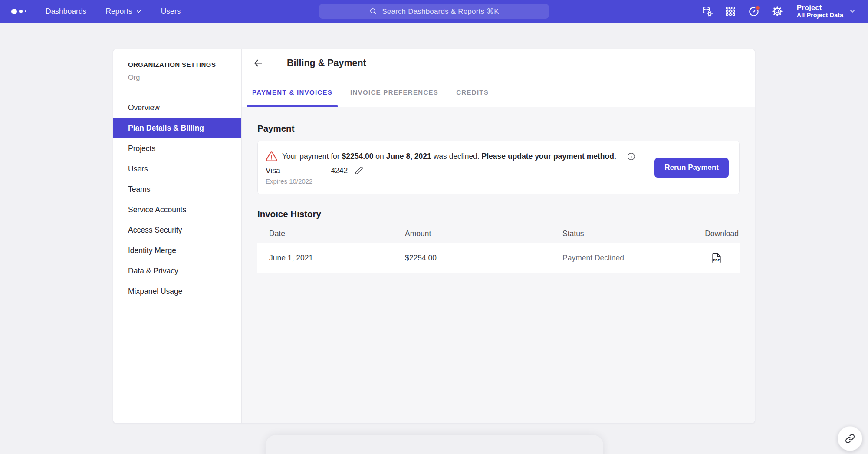 The image size is (868, 454). What do you see at coordinates (358, 156) in the screenshot?
I see `declined-amount: $2254.00` at bounding box center [358, 156].